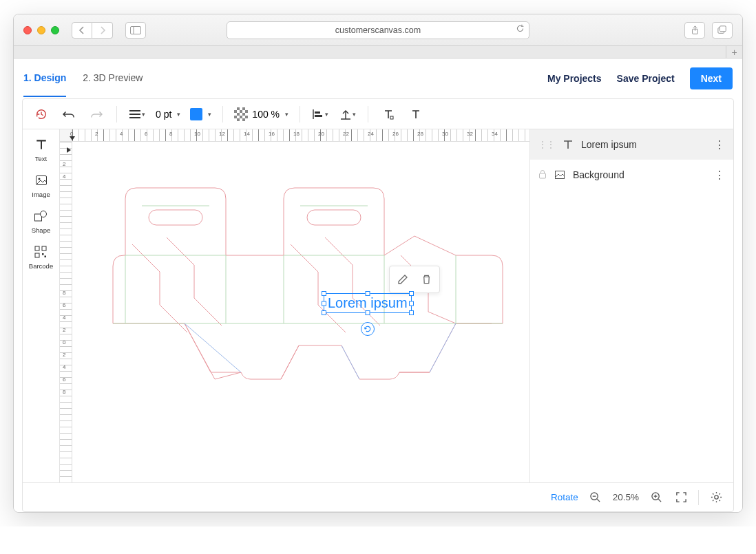  Describe the element at coordinates (565, 497) in the screenshot. I see `rotate-link: Rotate` at that location.